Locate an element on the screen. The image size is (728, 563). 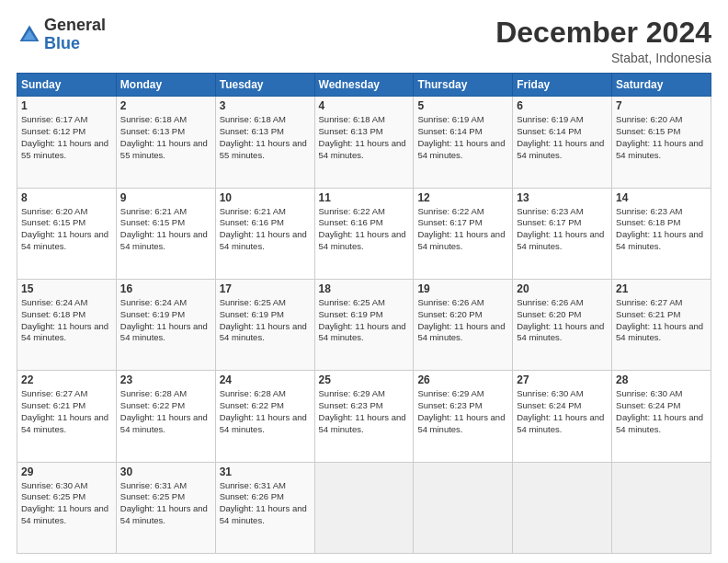
cell-content: Sunrise: 6:27 AMSunset: 6:21 PMDaylight:… is located at coordinates (64, 410).